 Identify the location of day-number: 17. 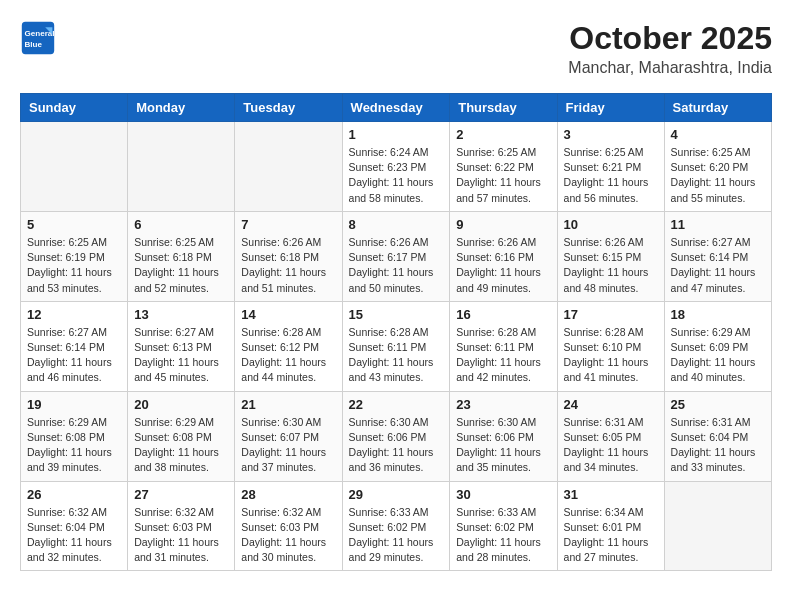
(611, 314).